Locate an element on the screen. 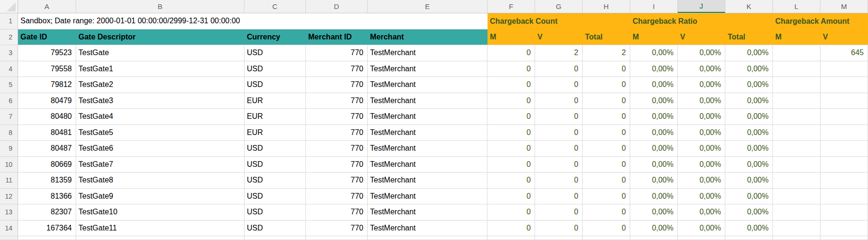  cell-C13: USD is located at coordinates (275, 212).